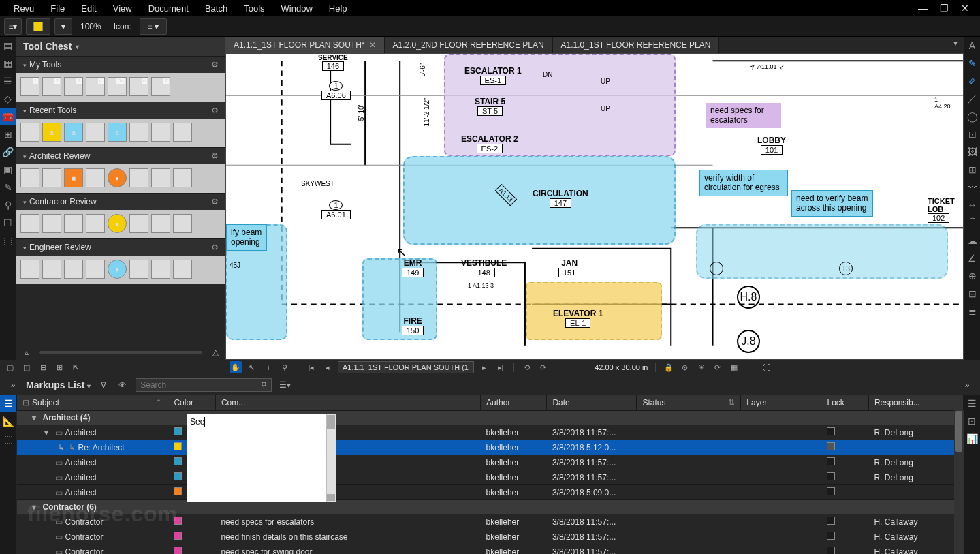 Image resolution: width=980 pixels, height=554 pixels. What do you see at coordinates (59, 367) in the screenshot?
I see `split-4-icon: ⊞` at bounding box center [59, 367].